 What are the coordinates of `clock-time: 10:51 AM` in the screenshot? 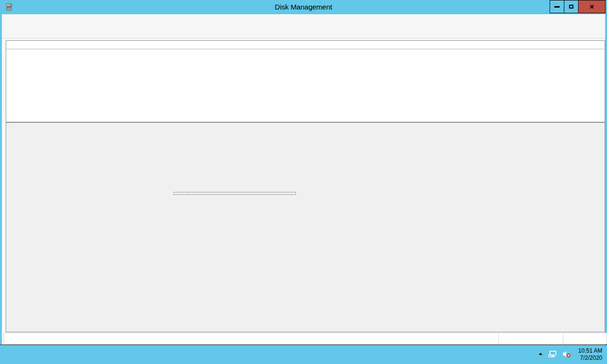 It's located at (590, 351).